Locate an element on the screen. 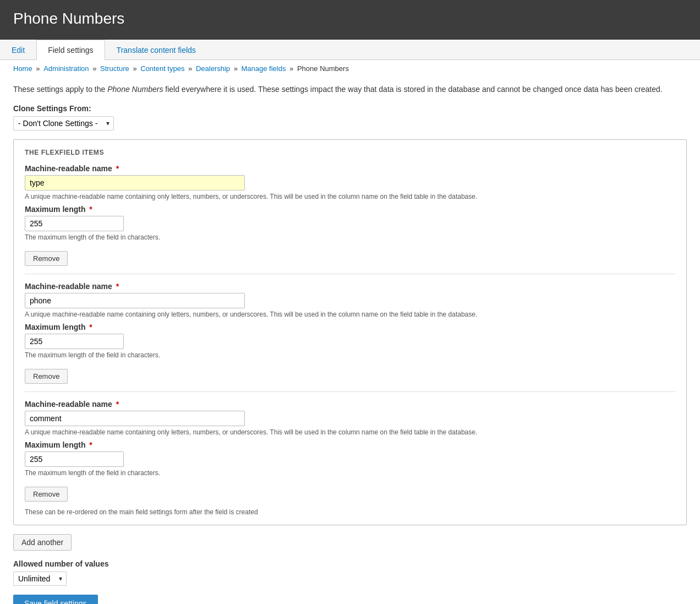 The height and width of the screenshot is (604, 700). max-length-label-2: Maximum length * is located at coordinates (350, 327).